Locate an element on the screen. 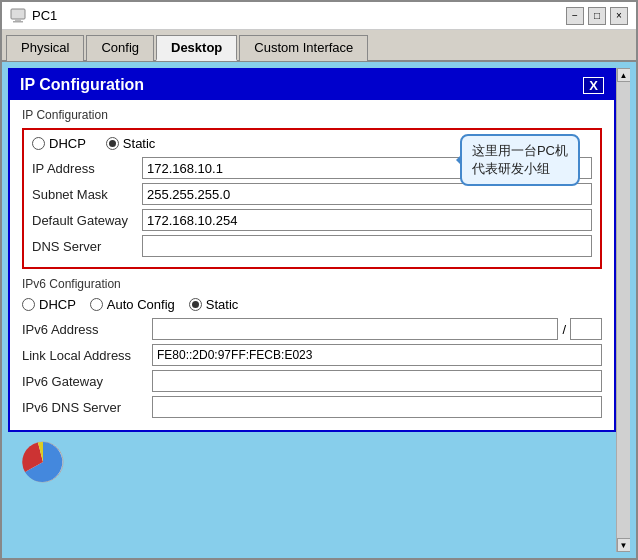 Image resolution: width=638 pixels, height=560 pixels. title-controls: − □ × is located at coordinates (597, 16).